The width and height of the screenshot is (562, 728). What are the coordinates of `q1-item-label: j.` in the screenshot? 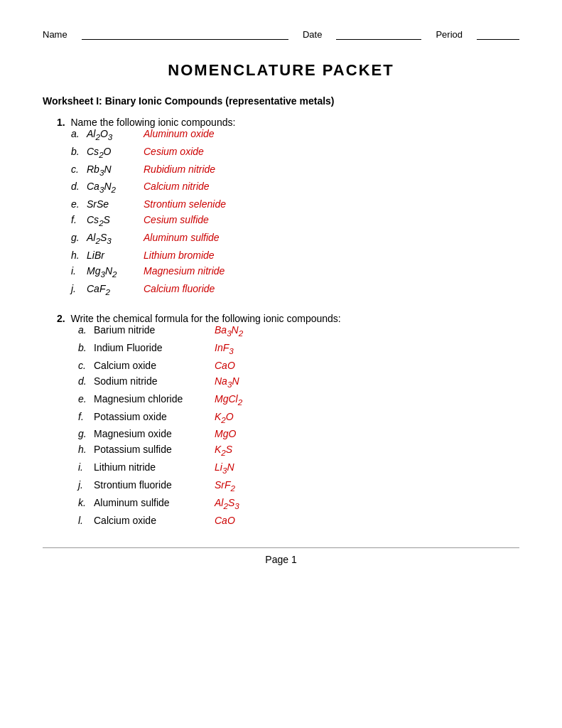 It's located at (79, 289).